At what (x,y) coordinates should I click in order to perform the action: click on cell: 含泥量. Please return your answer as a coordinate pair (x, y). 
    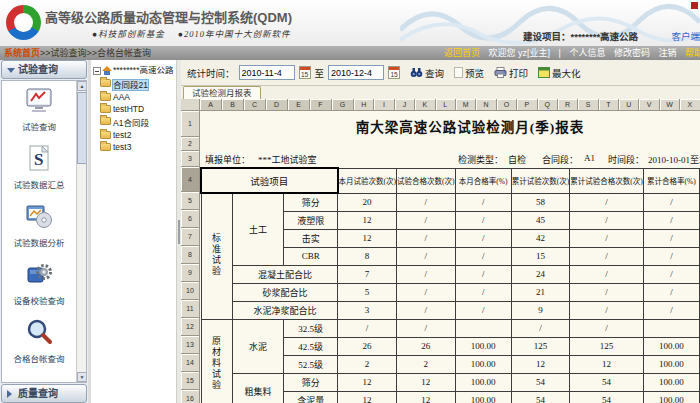
    Looking at the image, I should click on (311, 397).